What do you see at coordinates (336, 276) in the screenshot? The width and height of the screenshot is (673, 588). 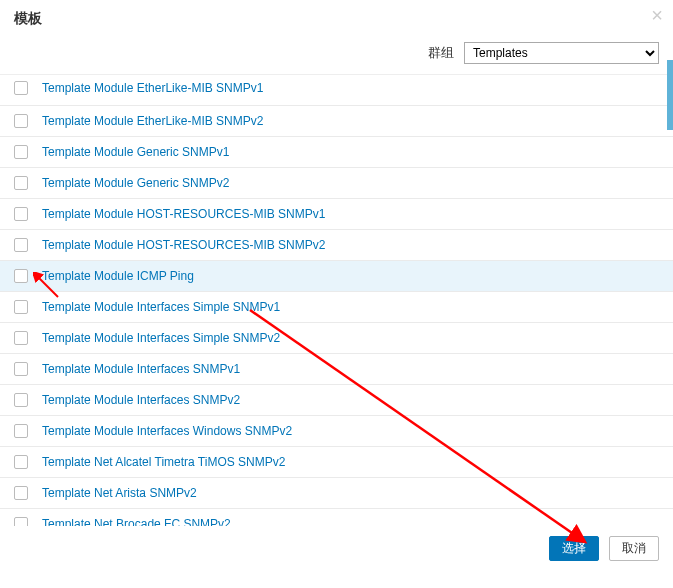 I see `template-row: Template Module ICMP Ping` at bounding box center [336, 276].